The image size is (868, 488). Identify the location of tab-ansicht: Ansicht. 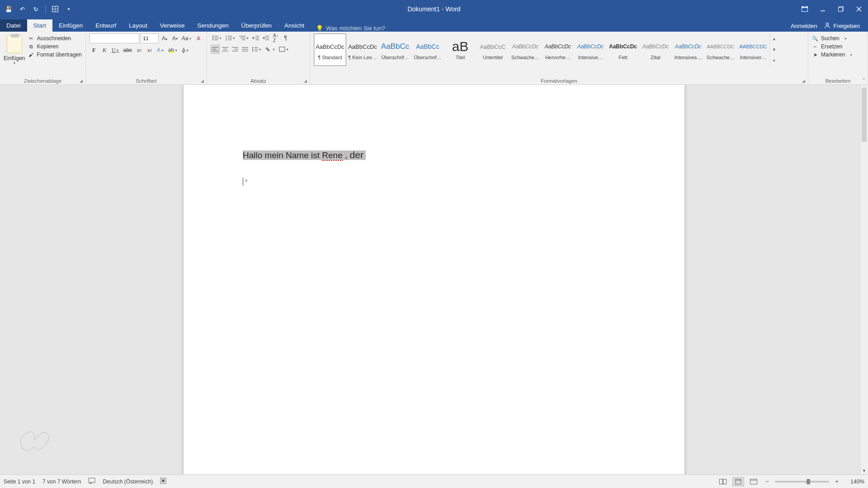
(294, 25).